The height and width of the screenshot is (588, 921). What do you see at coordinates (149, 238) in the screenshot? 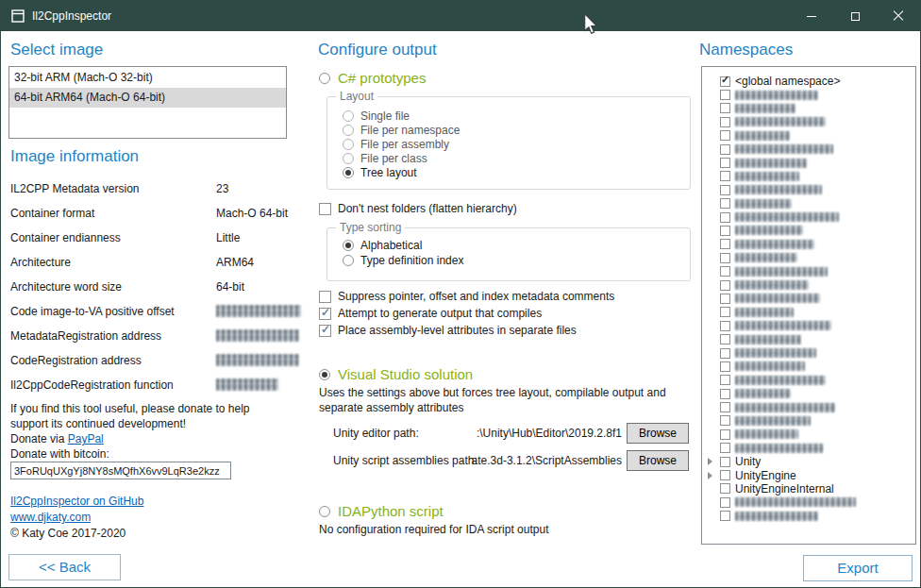
I see `info-row: Container endiannessLittle` at bounding box center [149, 238].